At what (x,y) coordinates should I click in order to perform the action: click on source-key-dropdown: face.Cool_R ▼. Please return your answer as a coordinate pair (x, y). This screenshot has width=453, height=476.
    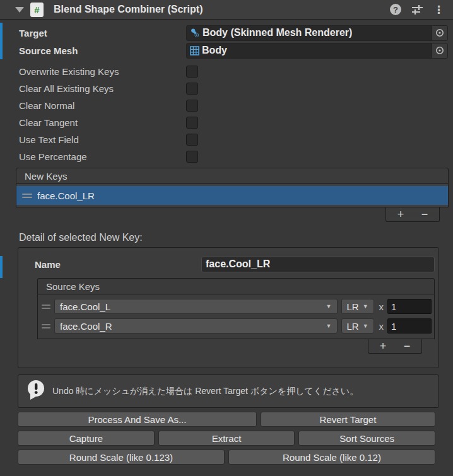
    Looking at the image, I should click on (196, 326).